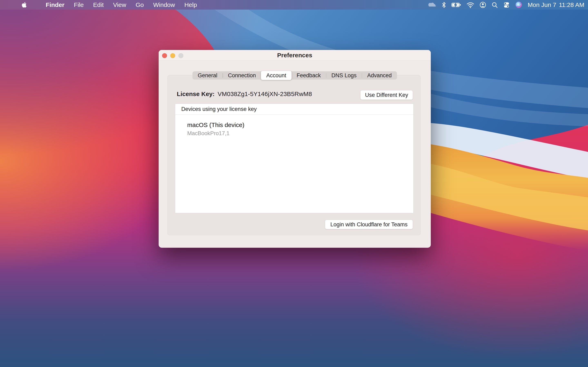  What do you see at coordinates (444, 5) in the screenshot?
I see `bluetooth-icon` at bounding box center [444, 5].